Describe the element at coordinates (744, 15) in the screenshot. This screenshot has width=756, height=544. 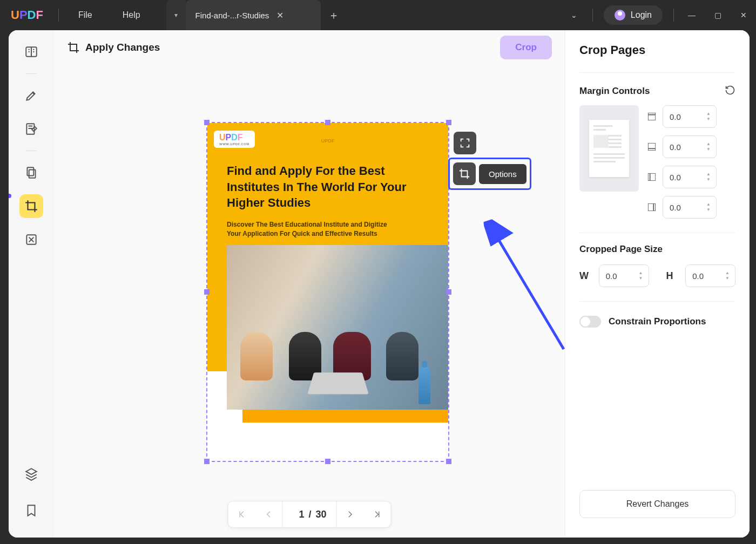
I see `window-close-button: ✕` at that location.